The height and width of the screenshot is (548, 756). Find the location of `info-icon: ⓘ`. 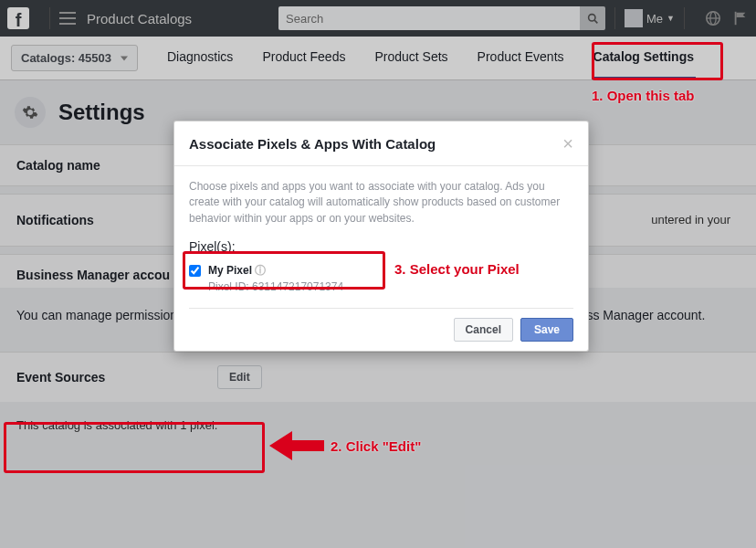

info-icon: ⓘ is located at coordinates (260, 270).